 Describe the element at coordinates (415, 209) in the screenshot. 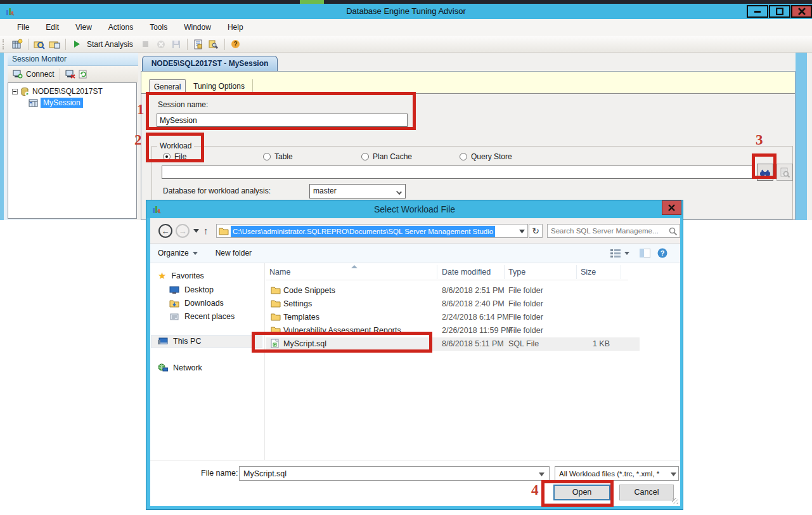

I see `dialog-titlebar: Select Workload File` at that location.